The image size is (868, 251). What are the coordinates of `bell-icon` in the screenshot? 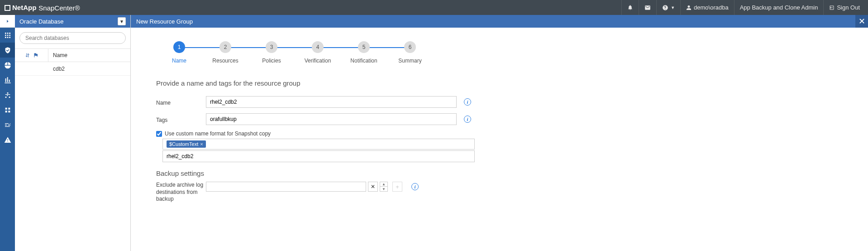 It's located at (630, 7).